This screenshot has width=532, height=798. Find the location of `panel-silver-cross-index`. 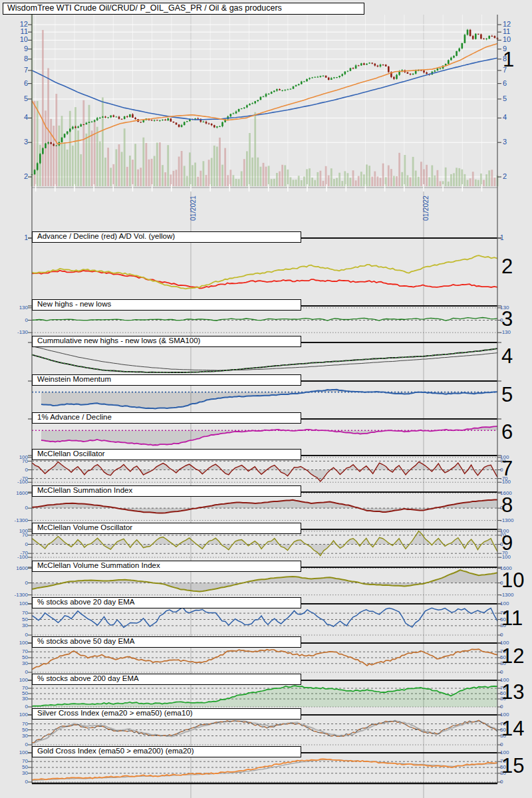

panel-silver-cross-index is located at coordinates (265, 730).